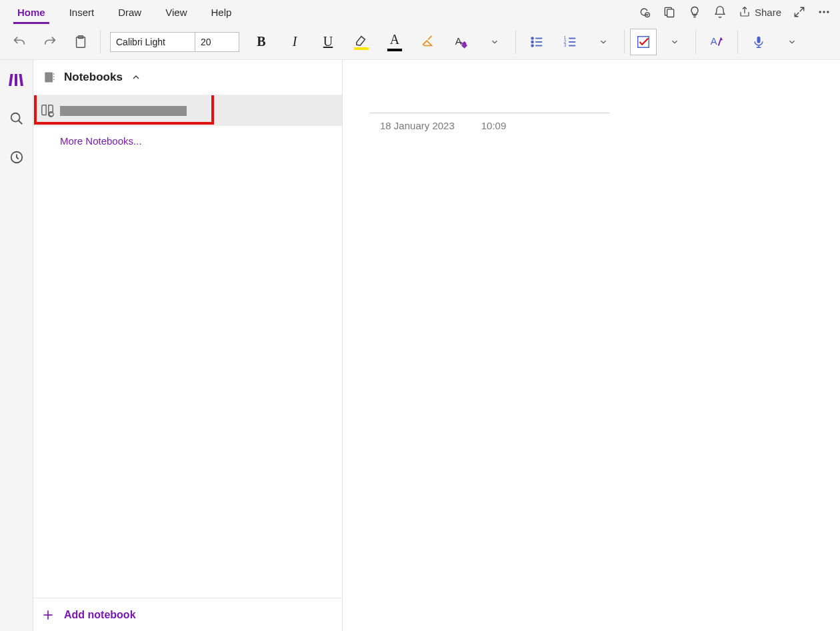 Image resolution: width=840 pixels, height=631 pixels. Describe the element at coordinates (17, 80) in the screenshot. I see `notebooks-rail-button` at that location.